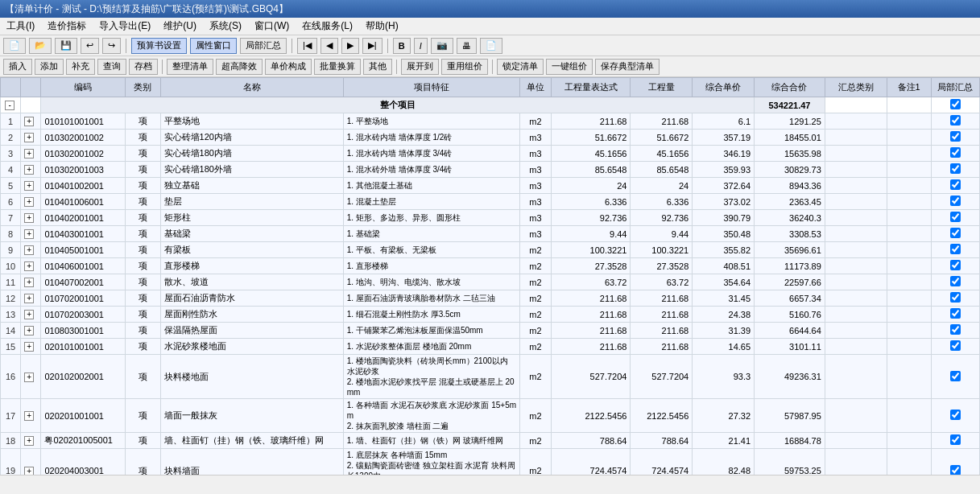 The width and height of the screenshot is (980, 494). I want to click on row-unit-price: 357.19, so click(723, 138).